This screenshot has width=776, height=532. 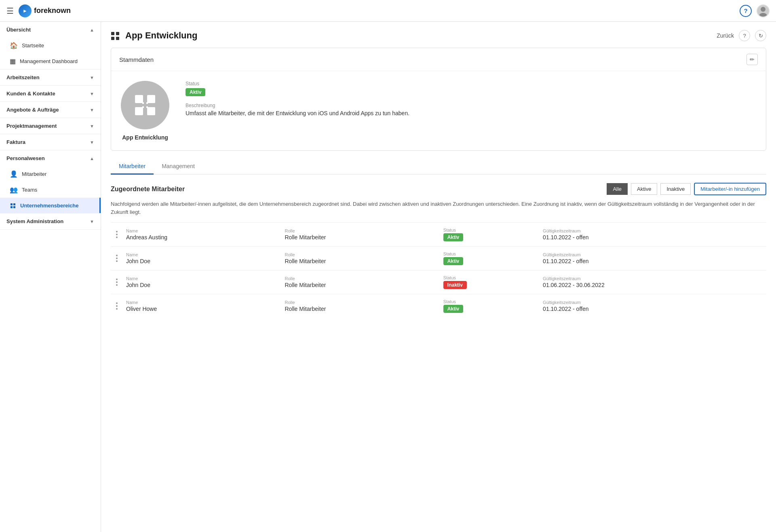 I want to click on filter-aktive-button: Aktive, so click(x=644, y=189).